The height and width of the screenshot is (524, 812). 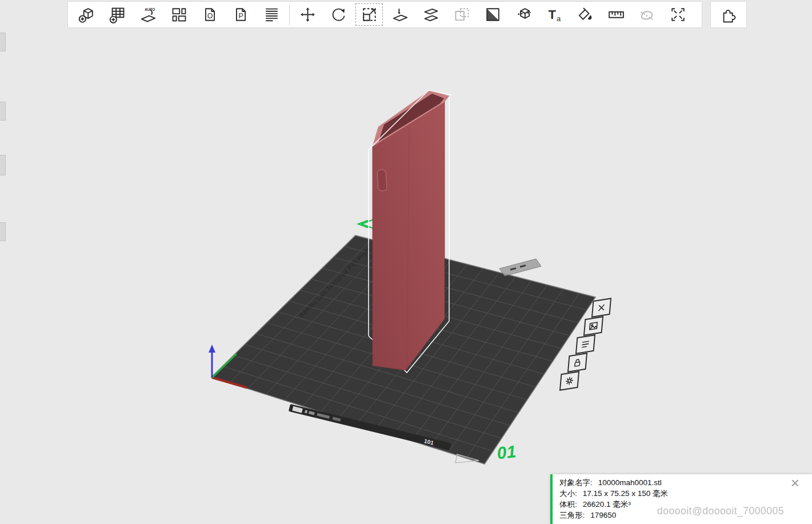 What do you see at coordinates (647, 15) in the screenshot?
I see `seam-icon` at bounding box center [647, 15].